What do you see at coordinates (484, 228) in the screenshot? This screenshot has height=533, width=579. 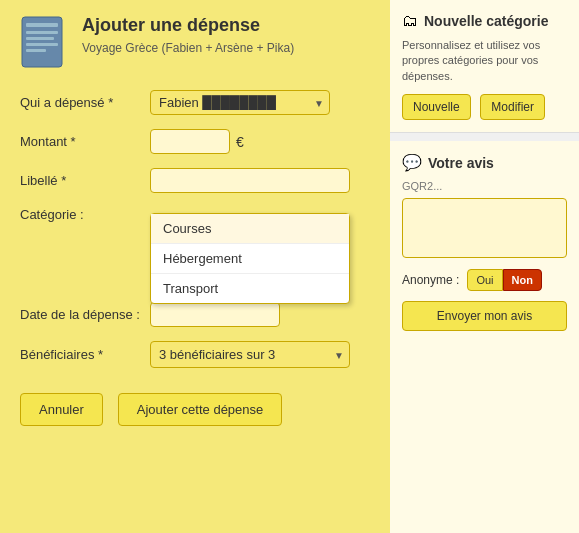 I see `avis-textarea` at bounding box center [484, 228].